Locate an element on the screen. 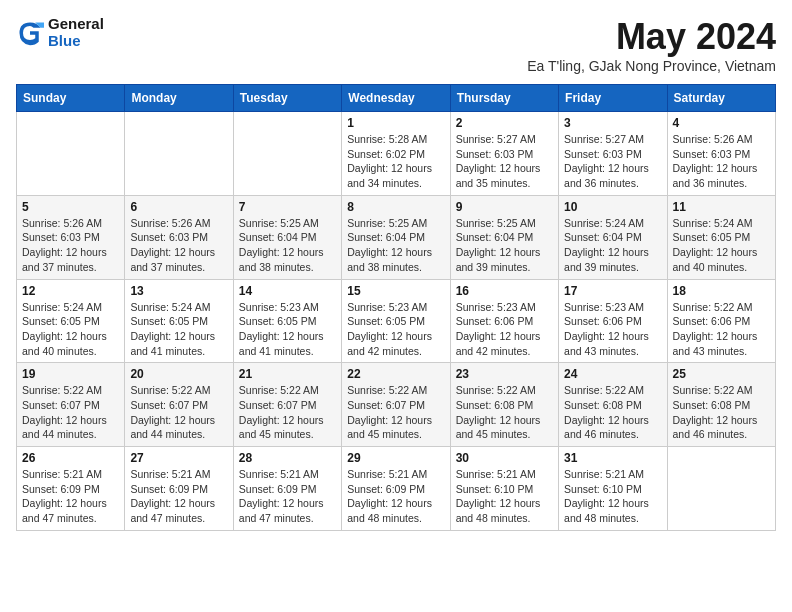 The height and width of the screenshot is (612, 792). calendar-cell: 16Sunrise: 5:23 AM Sunset: 6:06 PM Dayli… is located at coordinates (504, 321).